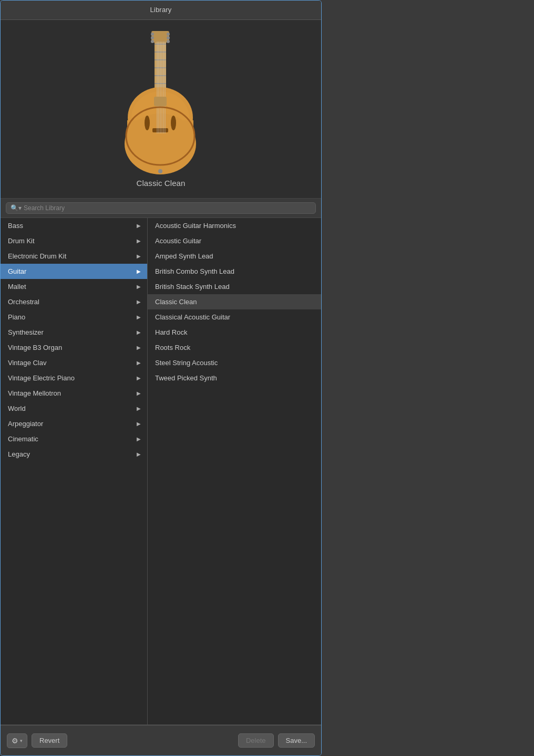 The width and height of the screenshot is (534, 756). Describe the element at coordinates (74, 423) in the screenshot. I see `category-item-arpeggiator: Arpeggiator▶` at that location.